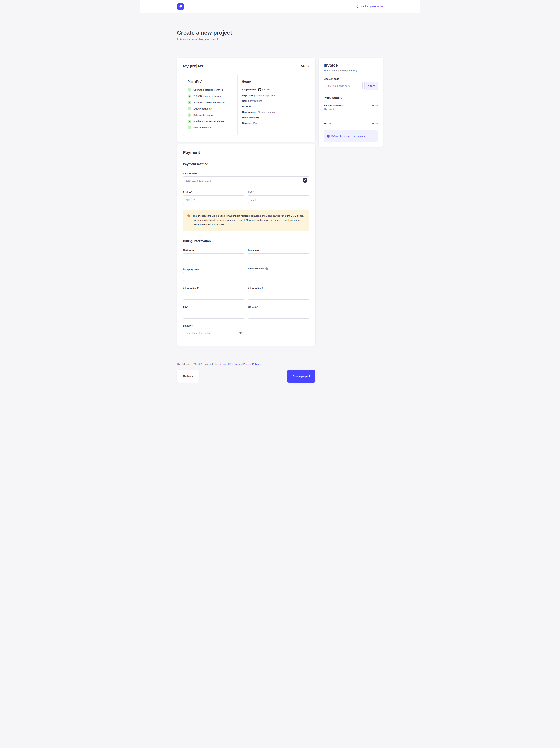 The image size is (560, 748). I want to click on warning-icon, so click(189, 216).